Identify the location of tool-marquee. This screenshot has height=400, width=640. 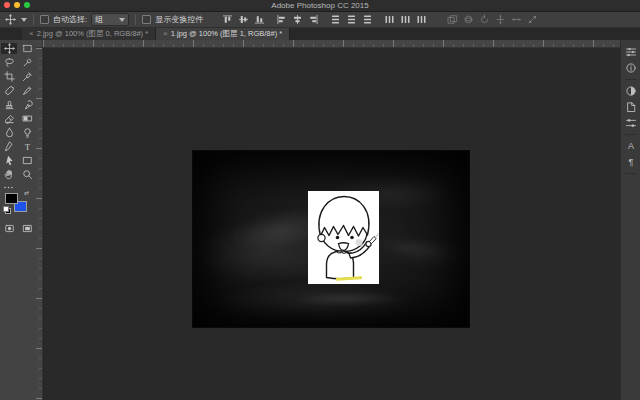
(27, 48).